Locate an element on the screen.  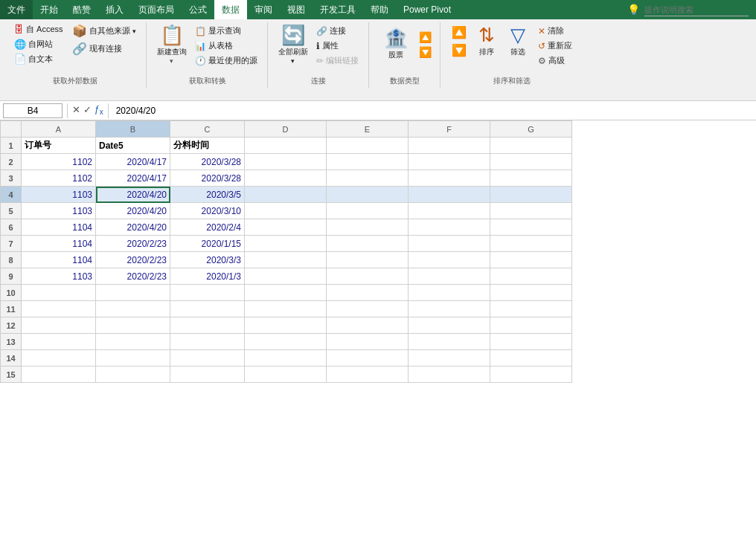
col-header-e: E is located at coordinates (368, 129).